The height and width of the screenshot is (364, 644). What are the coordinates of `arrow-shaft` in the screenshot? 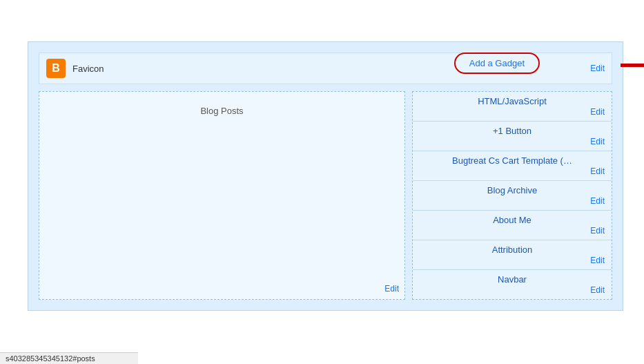 It's located at (632, 65).